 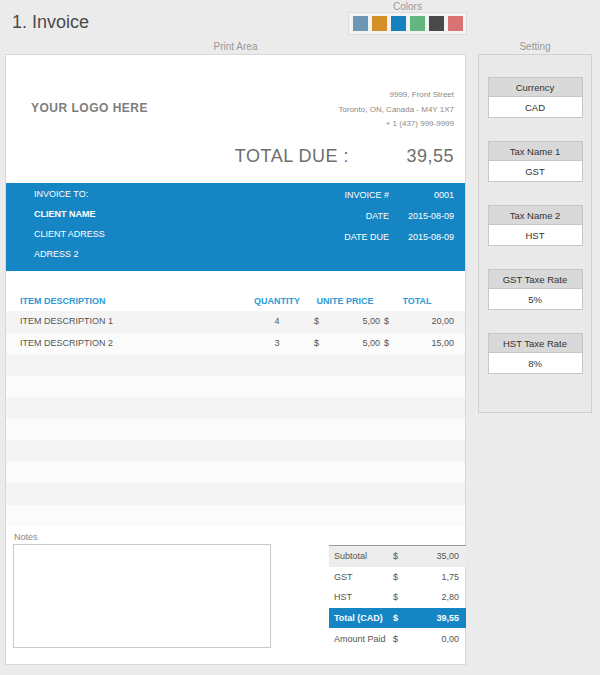 What do you see at coordinates (436, 618) in the screenshot?
I see `summary-value: 39,55` at bounding box center [436, 618].